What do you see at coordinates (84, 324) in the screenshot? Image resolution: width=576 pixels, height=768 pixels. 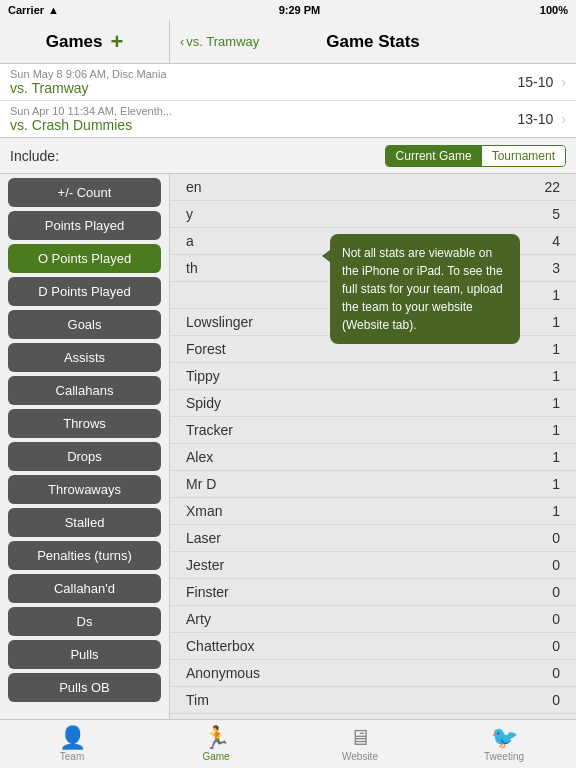 I see `stat-btn-goals: Goals` at bounding box center [84, 324].